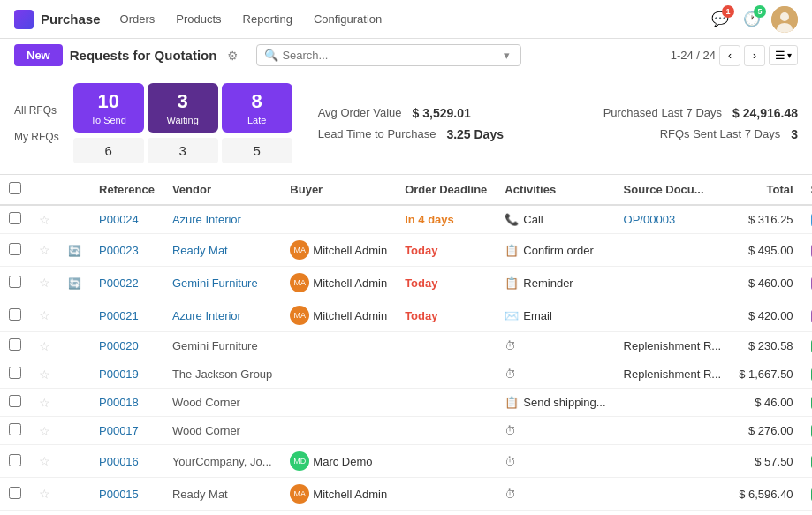  Describe the element at coordinates (183, 108) in the screenshot. I see `waiting-card: 3 Waiting` at that location.